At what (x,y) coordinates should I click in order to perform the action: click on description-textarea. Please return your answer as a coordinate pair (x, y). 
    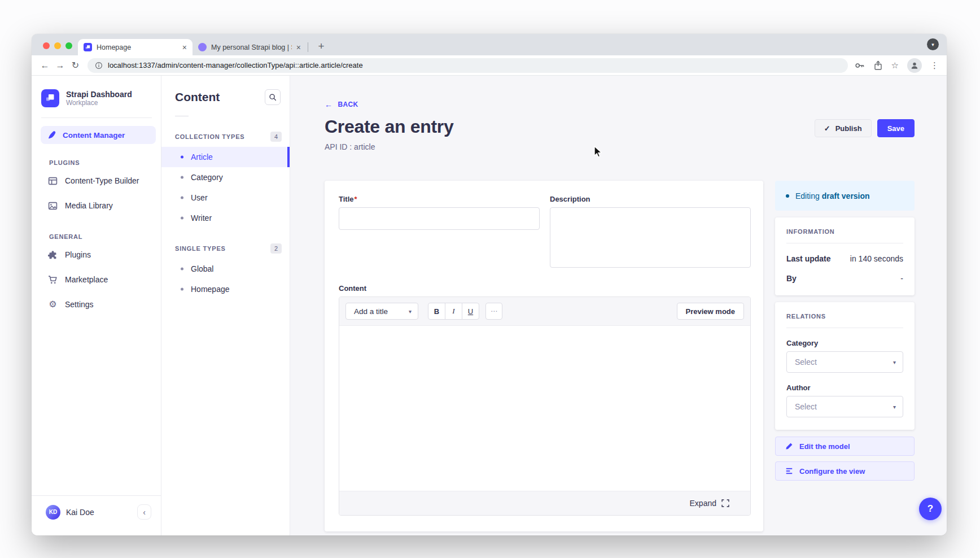
    Looking at the image, I should click on (650, 237).